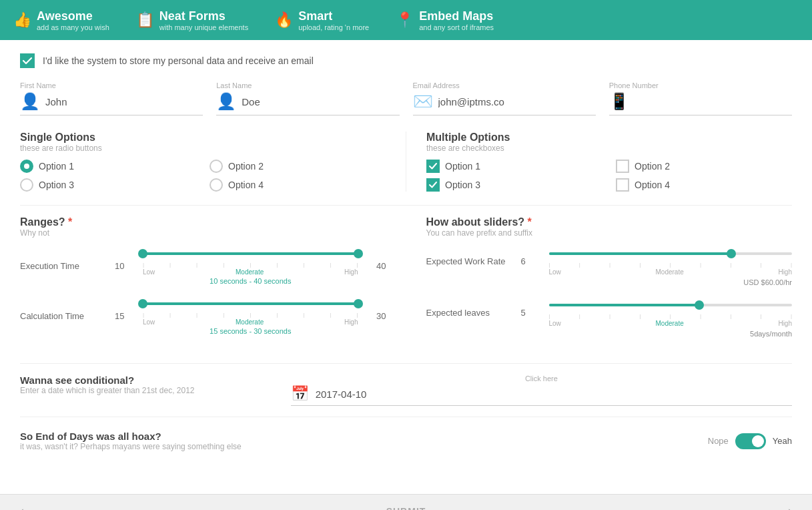 The height and width of the screenshot is (510, 812). Describe the element at coordinates (298, 166) in the screenshot. I see `radio-option-2: Option 2` at that location.